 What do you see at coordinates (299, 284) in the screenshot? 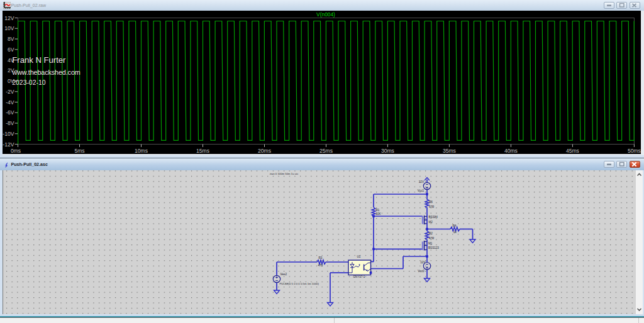
I see `svg-text: PULSE(0 5 0 0 0 0.5m 1m 1000)` at bounding box center [299, 284].